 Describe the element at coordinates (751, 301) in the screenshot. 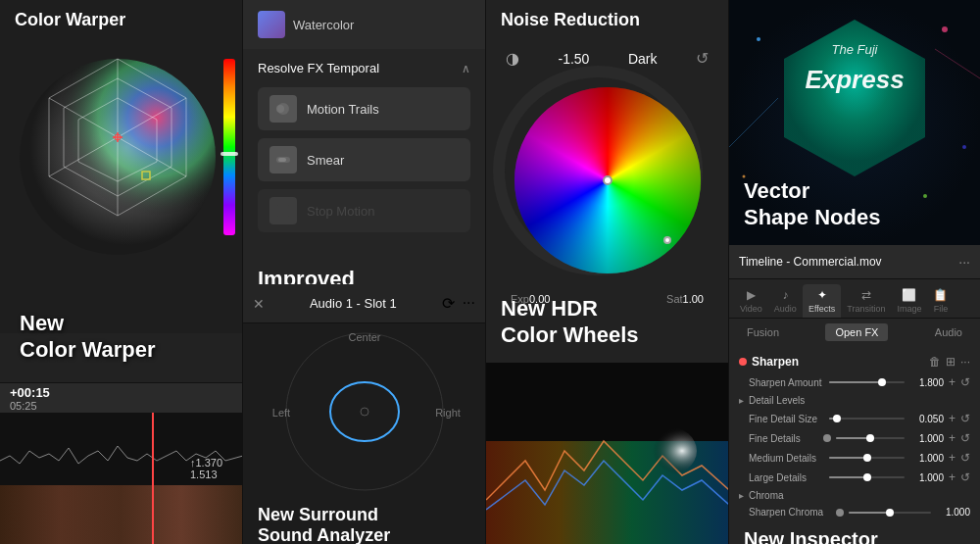

I see `tab-video: ▶ Video` at that location.